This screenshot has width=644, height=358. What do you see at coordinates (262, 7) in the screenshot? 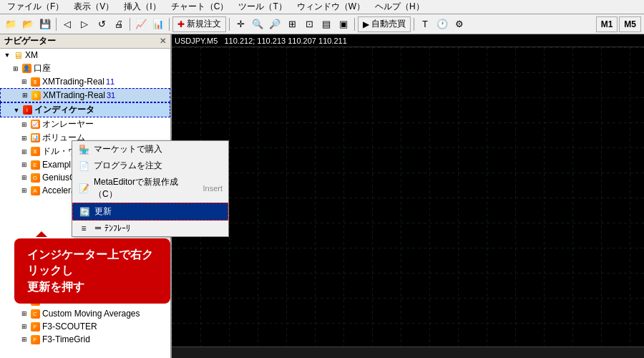
I see `menu-tools: ツール（T）` at bounding box center [262, 7].